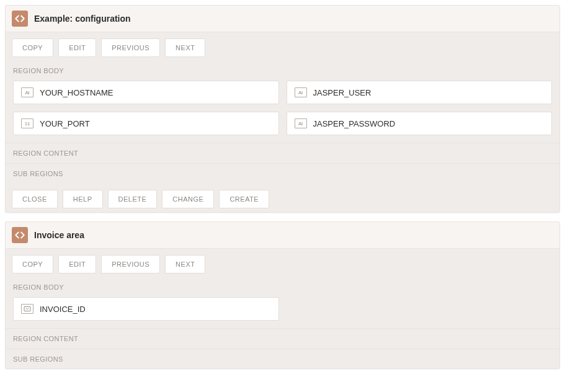 The height and width of the screenshot is (392, 565). I want to click on field-label: JASPER_PASSWORD, so click(355, 124).